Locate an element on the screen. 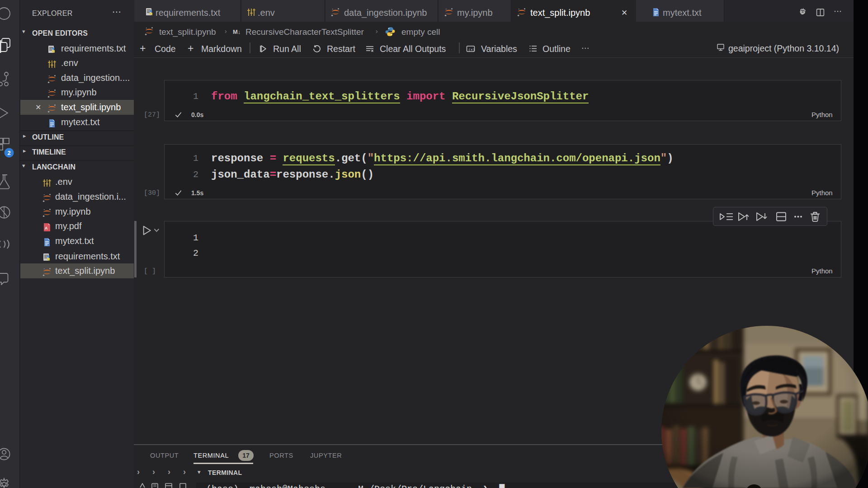 The image size is (868, 488). svg-text: 2 is located at coordinates (9, 153).